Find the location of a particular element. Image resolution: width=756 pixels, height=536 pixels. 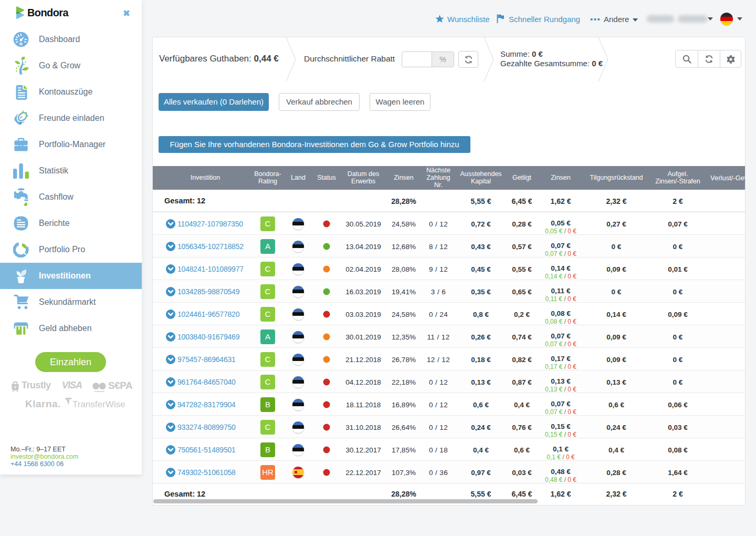

svg-text: T is located at coordinates (16, 388).